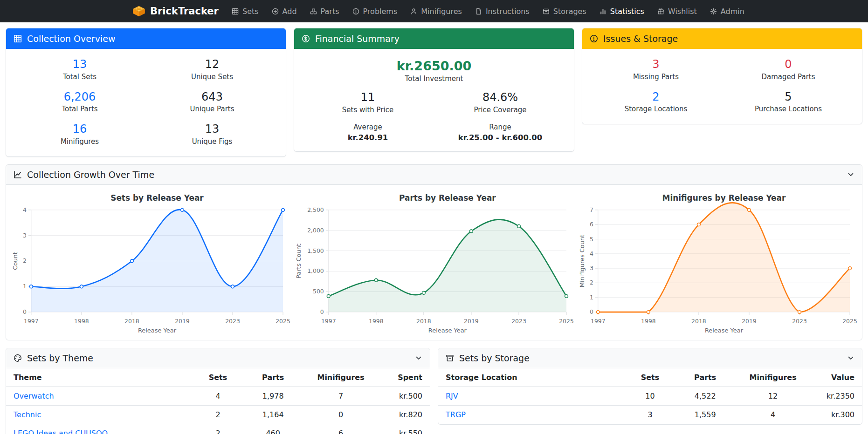 This screenshot has width=868, height=434. What do you see at coordinates (434, 11) in the screenshot?
I see `navbar: BrickTracker Sets Add Parts Problems Min…` at bounding box center [434, 11].